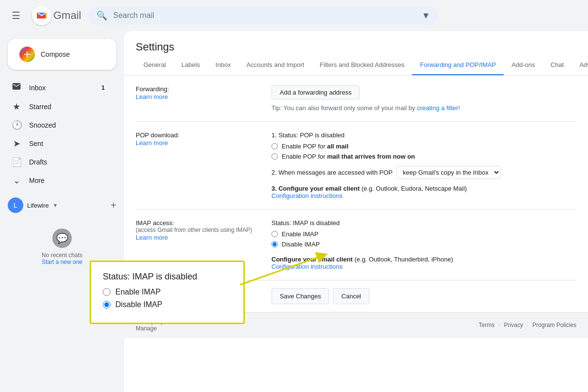 The height and width of the screenshot is (392, 588). I want to click on pop-learn-more-link: Learn more, so click(152, 143).